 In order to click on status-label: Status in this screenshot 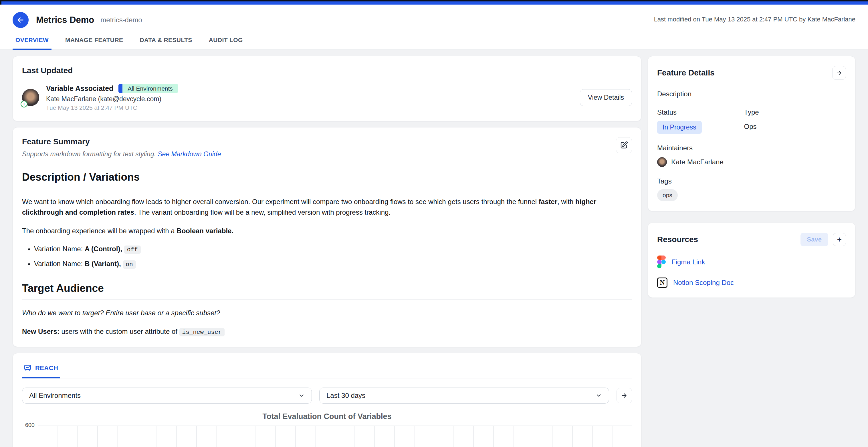, I will do `click(701, 112)`.